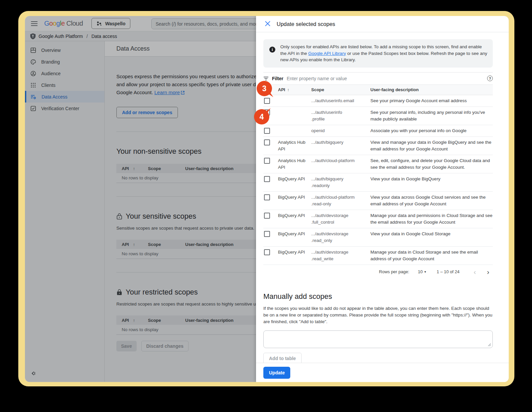 This screenshot has width=532, height=412. I want to click on api-column-header: API, so click(282, 90).